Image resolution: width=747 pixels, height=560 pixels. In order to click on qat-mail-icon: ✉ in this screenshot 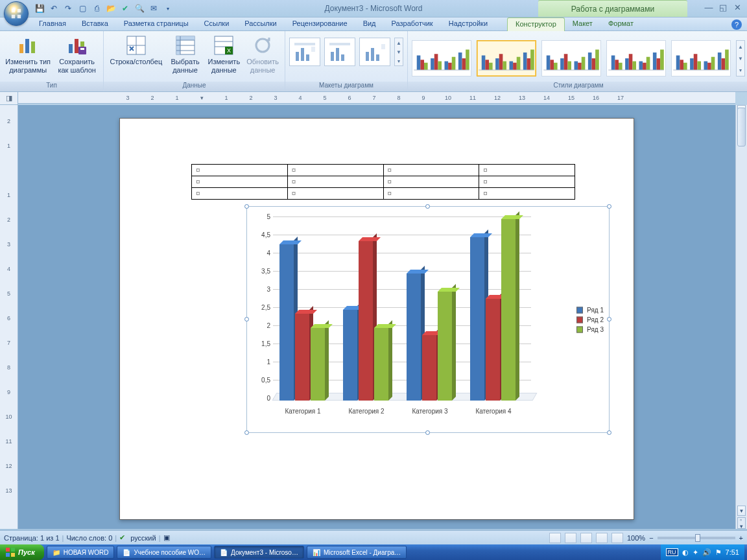, I will do `click(154, 8)`.